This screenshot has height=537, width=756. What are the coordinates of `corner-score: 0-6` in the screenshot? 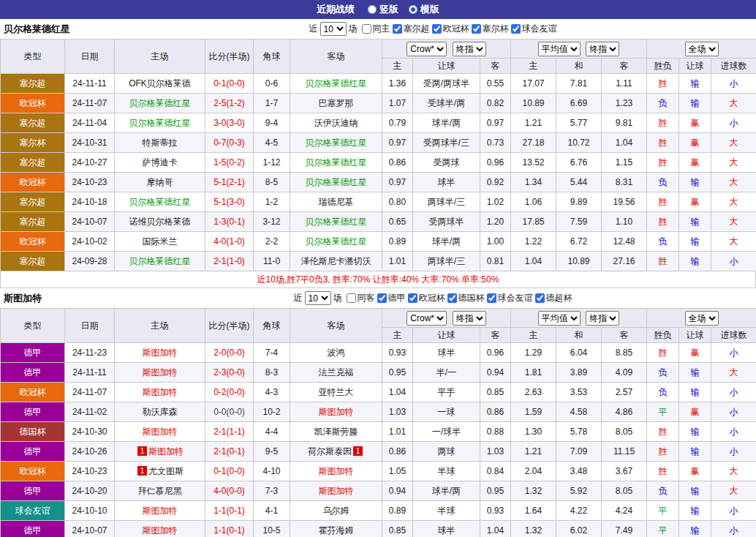 It's located at (272, 83).